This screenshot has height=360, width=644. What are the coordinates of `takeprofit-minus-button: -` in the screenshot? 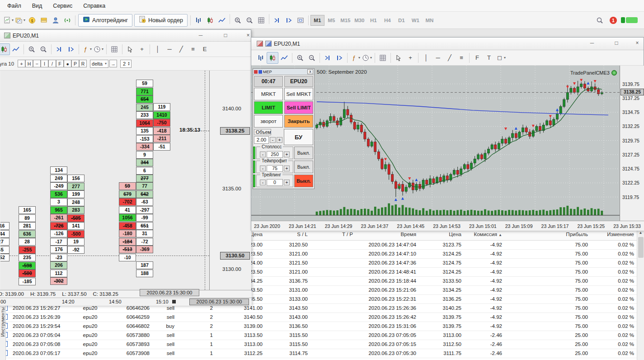 It's located at (263, 168).